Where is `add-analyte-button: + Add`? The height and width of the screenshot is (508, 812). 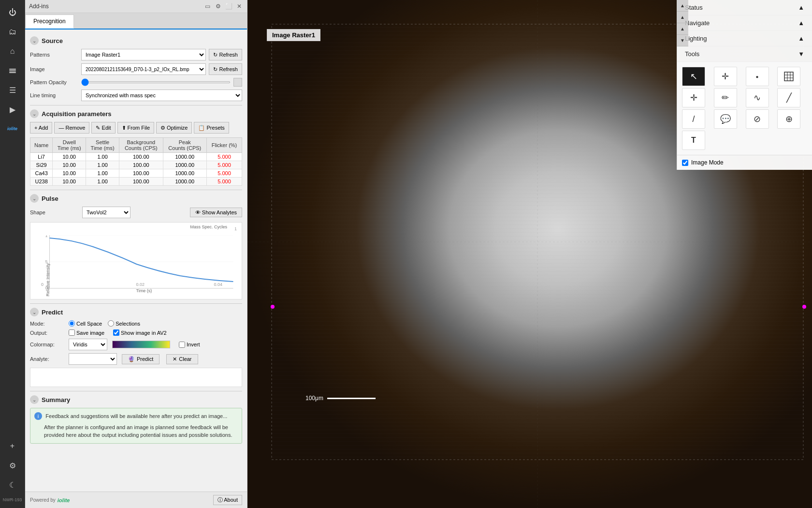 add-analyte-button: + Add is located at coordinates (41, 128).